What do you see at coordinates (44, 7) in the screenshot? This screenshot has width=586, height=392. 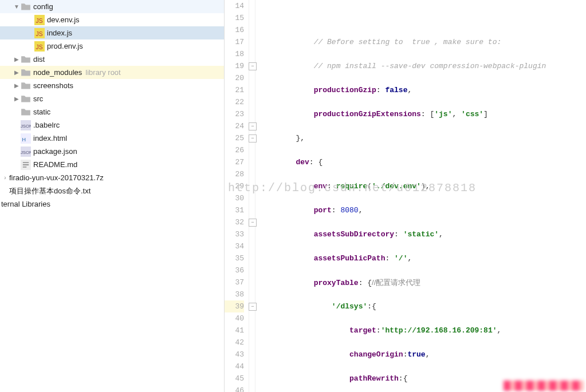 I see `tree-label: config` at bounding box center [44, 7].